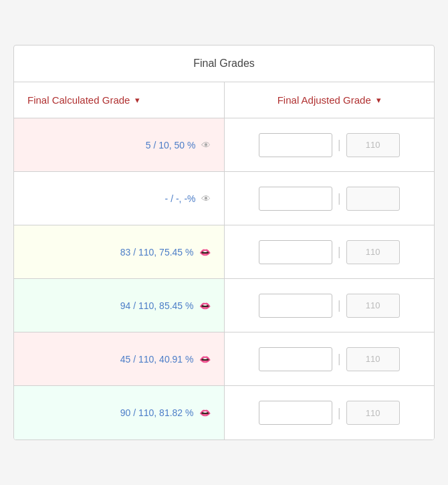  What do you see at coordinates (157, 413) in the screenshot?
I see `grade-text-6: 90 / 110, 81.82 %` at bounding box center [157, 413].